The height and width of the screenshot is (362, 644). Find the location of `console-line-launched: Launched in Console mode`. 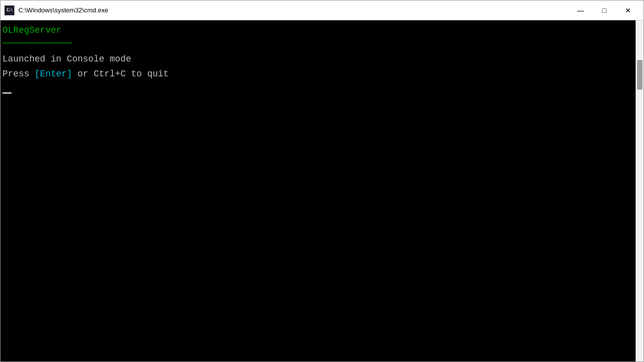

console-line-launched: Launched in Console mode is located at coordinates (318, 60).